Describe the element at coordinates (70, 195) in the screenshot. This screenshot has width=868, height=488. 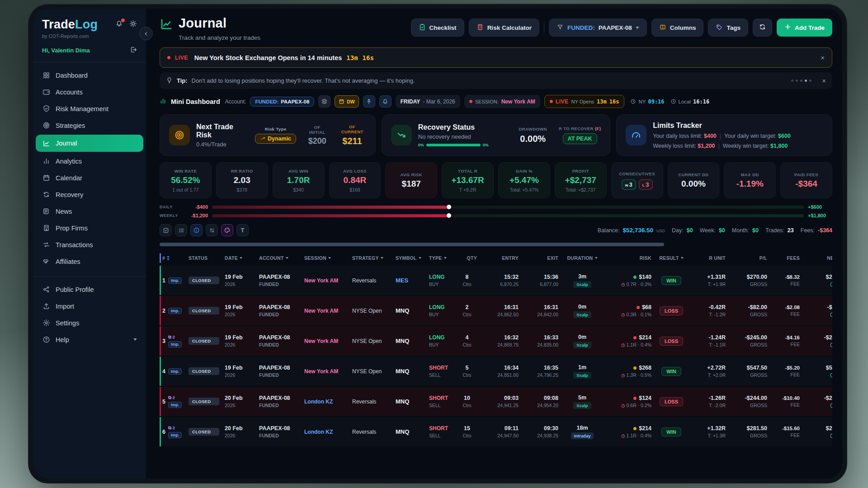
I see `sidebar-item-label: Recovery` at that location.